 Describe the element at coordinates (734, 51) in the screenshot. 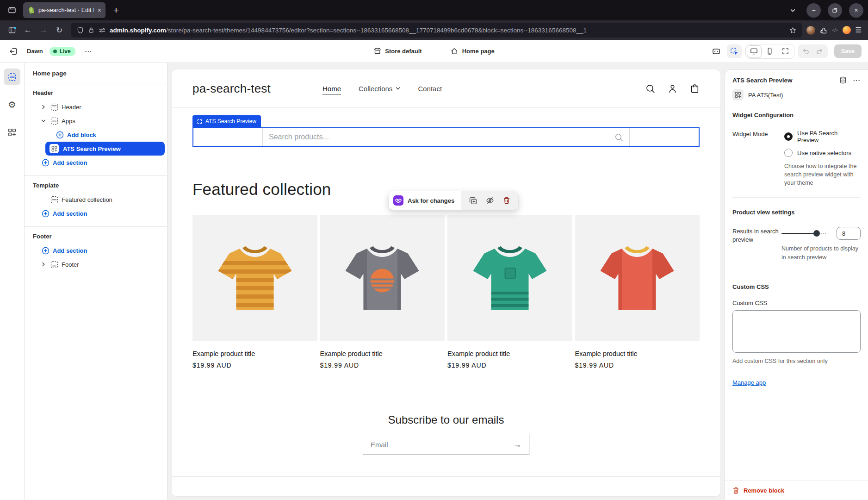

I see `section-select-tool-button` at that location.